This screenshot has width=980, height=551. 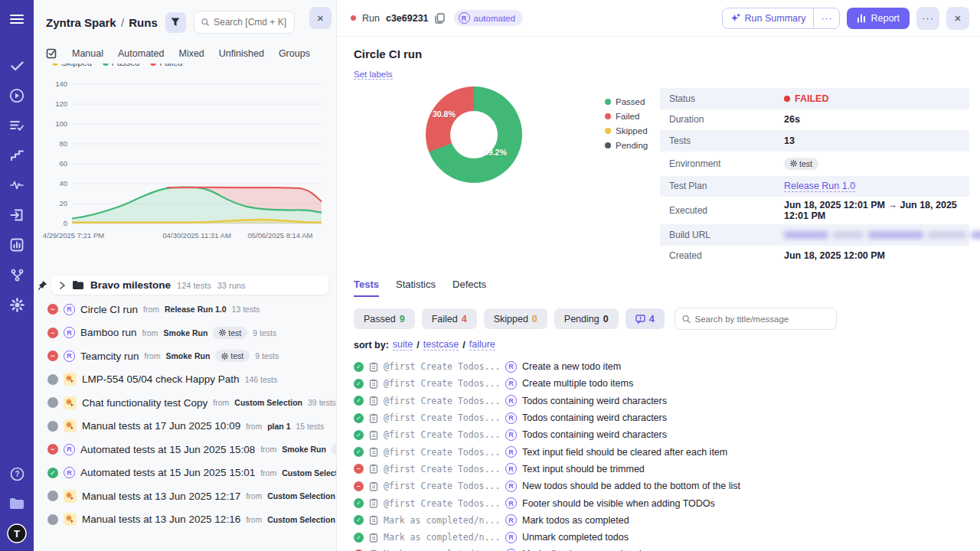 I want to click on copy-icon, so click(x=439, y=18).